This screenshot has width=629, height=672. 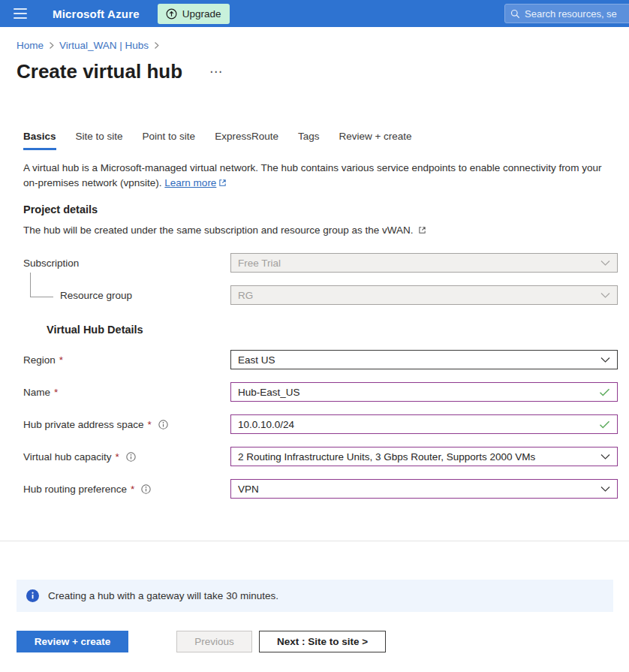 What do you see at coordinates (321, 360) in the screenshot?
I see `region-row: Region* East US` at bounding box center [321, 360].